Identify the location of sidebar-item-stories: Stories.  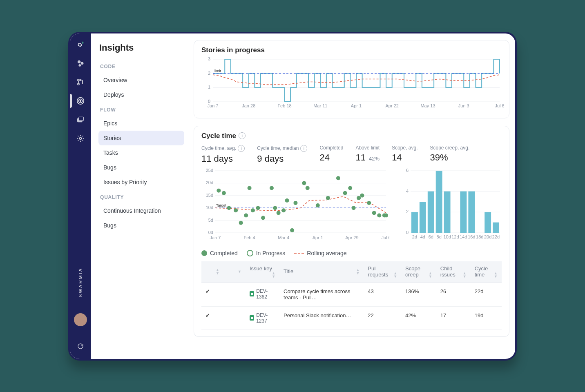
(141, 138).